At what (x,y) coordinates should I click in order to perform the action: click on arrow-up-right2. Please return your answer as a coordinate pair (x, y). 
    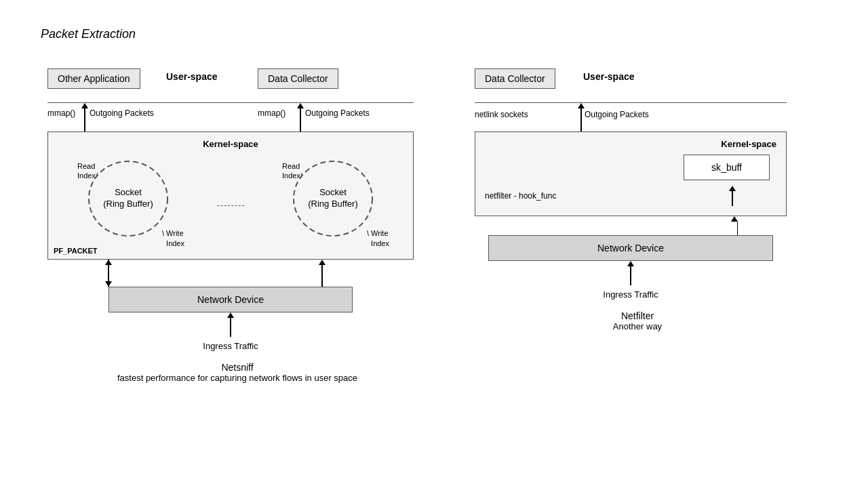
    Looking at the image, I should click on (322, 273).